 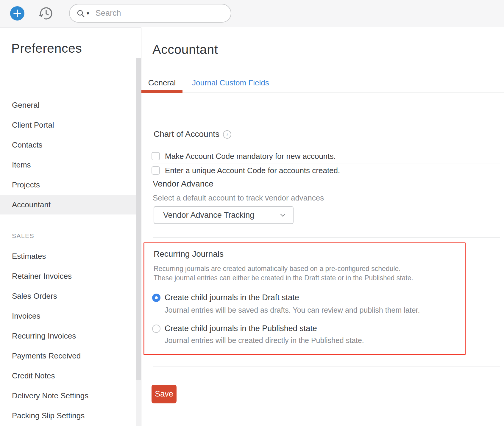 I want to click on topbar: ▼, so click(x=252, y=14).